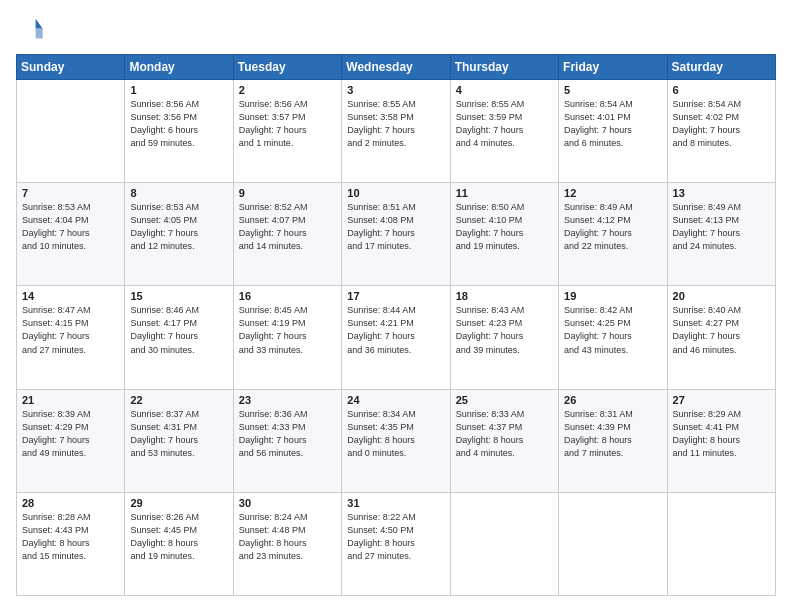  I want to click on day-cell: 19Sunrise: 8:42 AM Sunset: 4:25 PM Dayli…, so click(613, 338).